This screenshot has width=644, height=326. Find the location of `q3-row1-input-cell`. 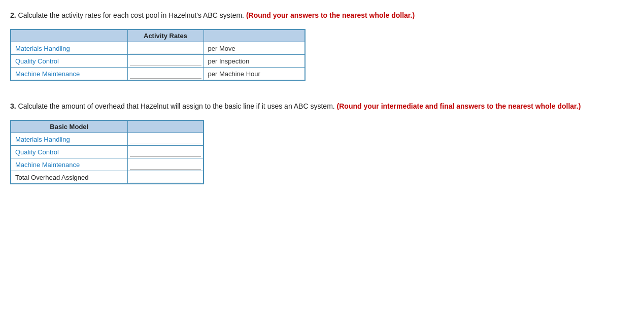

q3-row1-input-cell is located at coordinates (165, 139).